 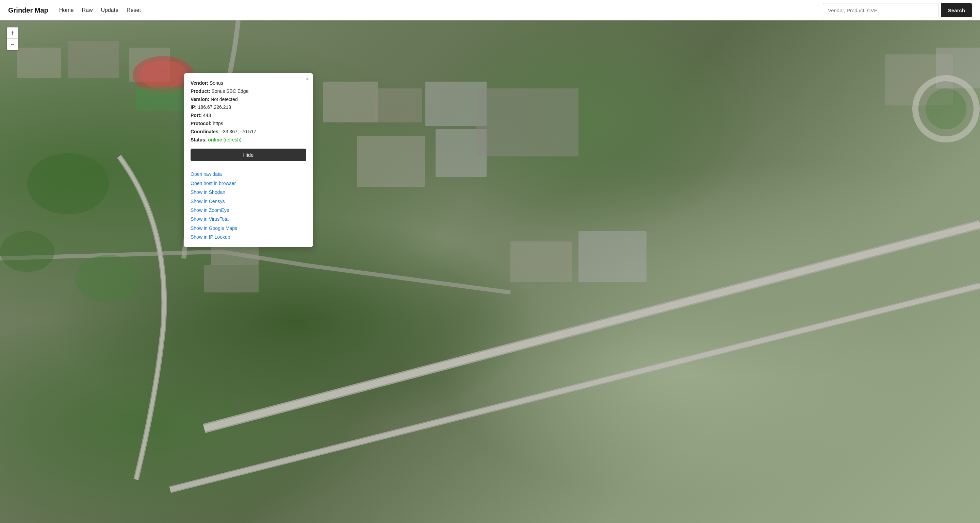 I want to click on popup-vendor-row: Vendor: Sonus, so click(x=248, y=83).